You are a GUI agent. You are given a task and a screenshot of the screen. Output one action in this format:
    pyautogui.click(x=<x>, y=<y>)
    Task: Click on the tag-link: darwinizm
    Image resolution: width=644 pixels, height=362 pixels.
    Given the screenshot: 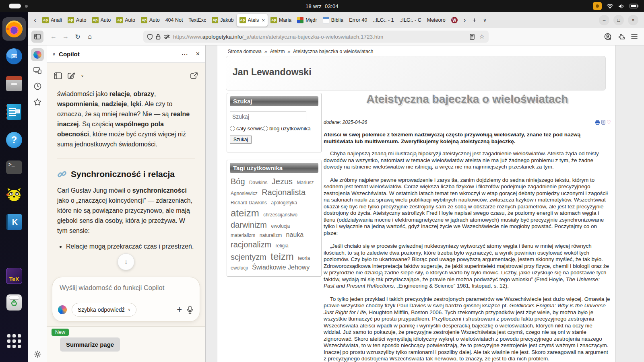 What is the action you would take?
    pyautogui.click(x=249, y=225)
    